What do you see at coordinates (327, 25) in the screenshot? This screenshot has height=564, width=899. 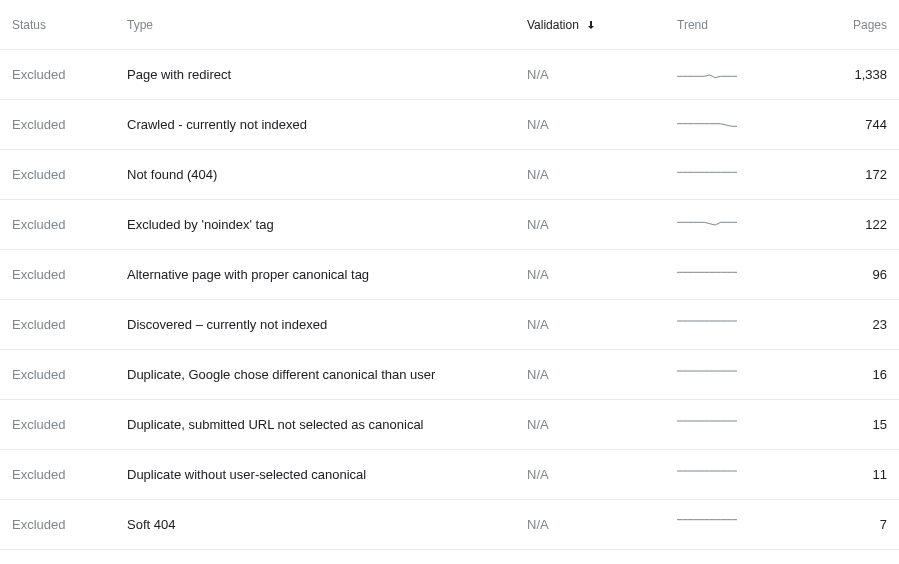 I see `header-type: Type` at bounding box center [327, 25].